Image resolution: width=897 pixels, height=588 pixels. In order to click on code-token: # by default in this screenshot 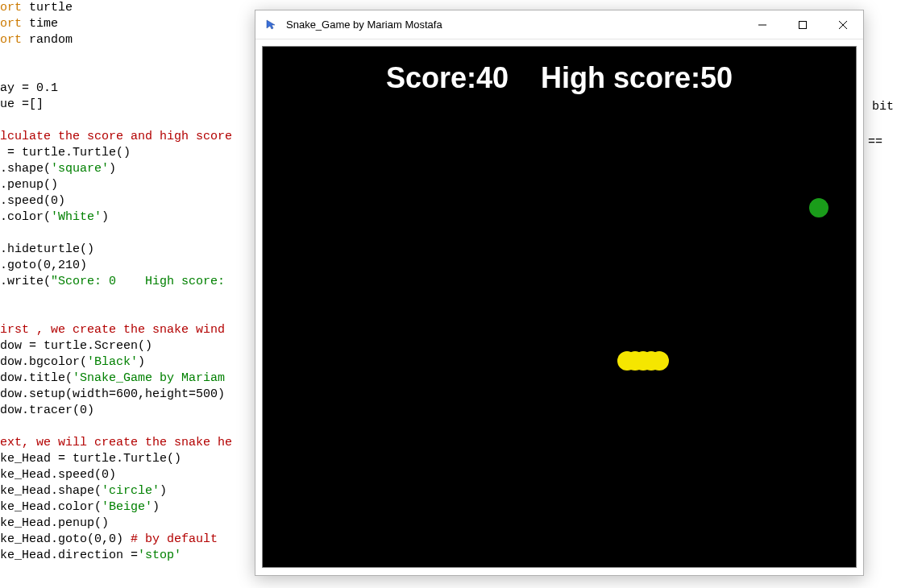, I will do `click(174, 540)`.